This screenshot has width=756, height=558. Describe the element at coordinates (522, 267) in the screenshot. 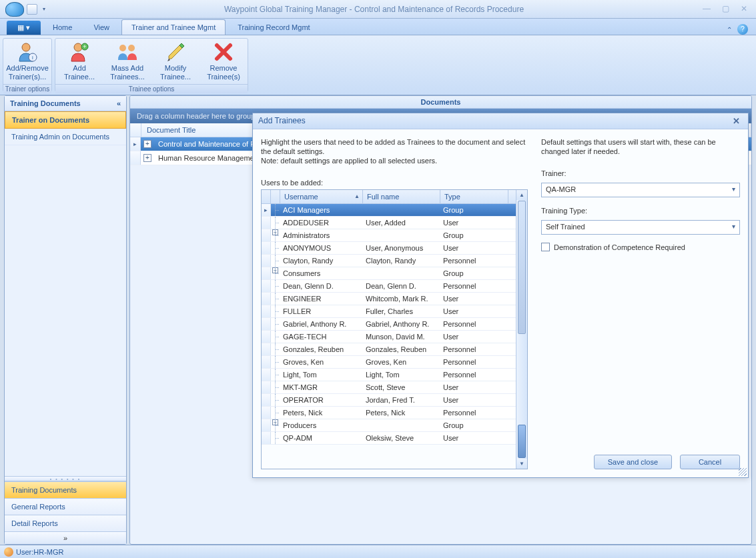

I see `scroll-thumb-upper` at that location.